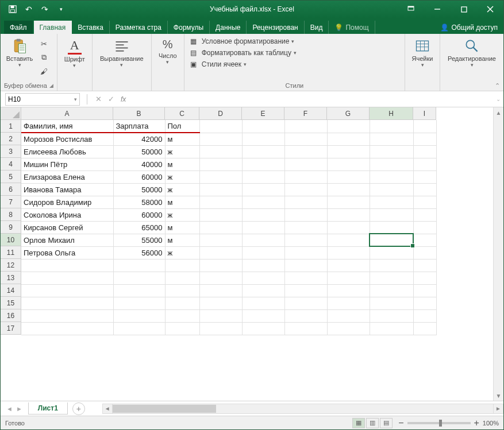 This screenshot has width=504, height=430. Describe the element at coordinates (79, 409) in the screenshot. I see `new-sheet-icon: +` at that location.